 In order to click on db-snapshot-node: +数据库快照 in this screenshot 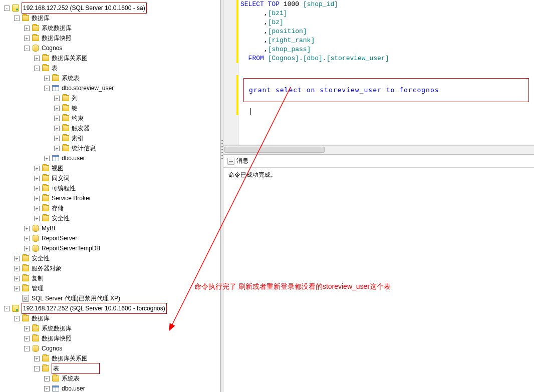, I will do `click(110, 38)`.